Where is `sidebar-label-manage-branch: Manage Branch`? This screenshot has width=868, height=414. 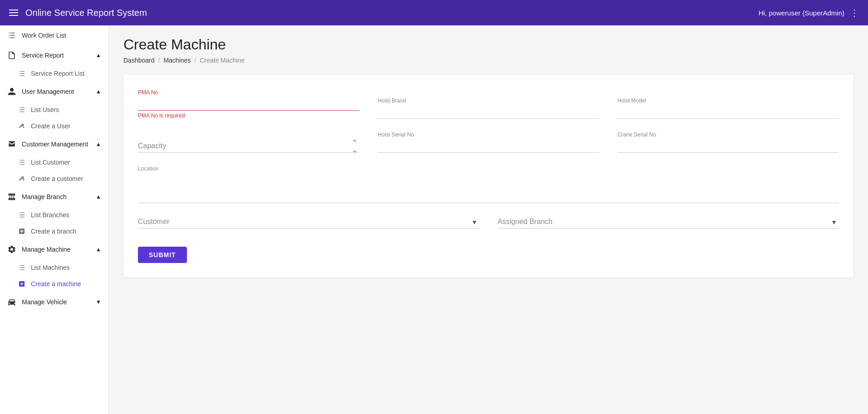 sidebar-label-manage-branch: Manage Branch is located at coordinates (44, 197).